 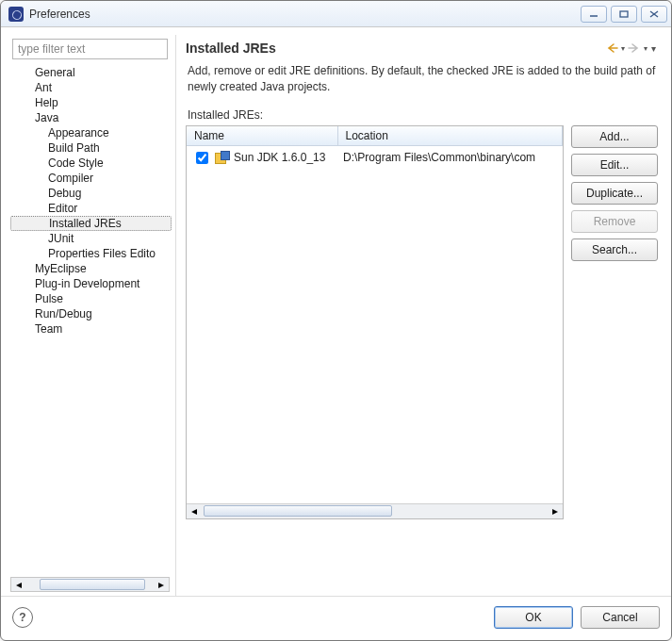 I want to click on side-button-column: Add... Edit... Duplicate... Remove Searc…, so click(x=615, y=322).